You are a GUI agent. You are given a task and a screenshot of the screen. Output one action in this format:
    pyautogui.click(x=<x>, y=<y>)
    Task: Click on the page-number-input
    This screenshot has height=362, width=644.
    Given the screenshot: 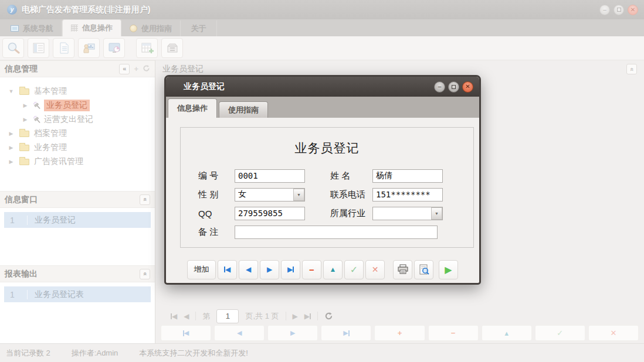 What is the action you would take?
    pyautogui.click(x=228, y=316)
    